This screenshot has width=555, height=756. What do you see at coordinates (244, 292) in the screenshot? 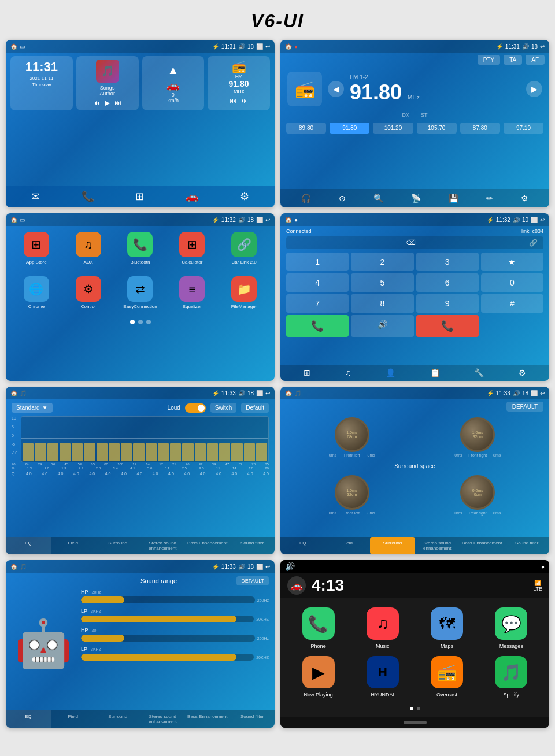
I see `app-filemanager: 📁 FileManager` at bounding box center [244, 292].